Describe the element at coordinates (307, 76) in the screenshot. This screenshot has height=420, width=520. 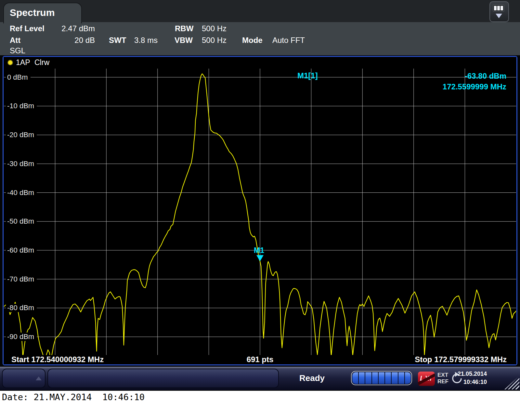
I see `marker-readout-name: M1[1]` at that location.